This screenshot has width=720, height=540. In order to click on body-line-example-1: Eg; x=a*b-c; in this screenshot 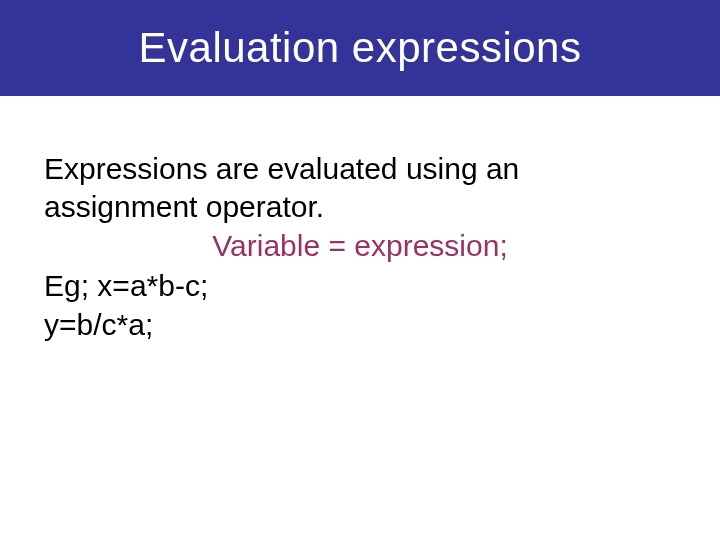, I will do `click(360, 286)`.